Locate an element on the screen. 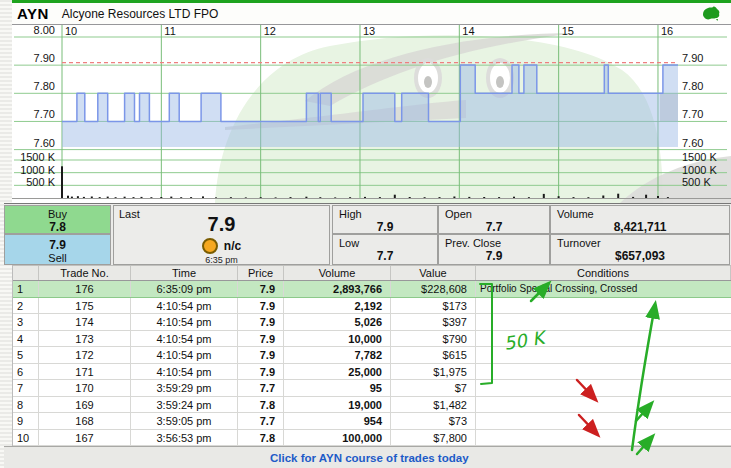  prev-close-value: 7.9 is located at coordinates (494, 256).